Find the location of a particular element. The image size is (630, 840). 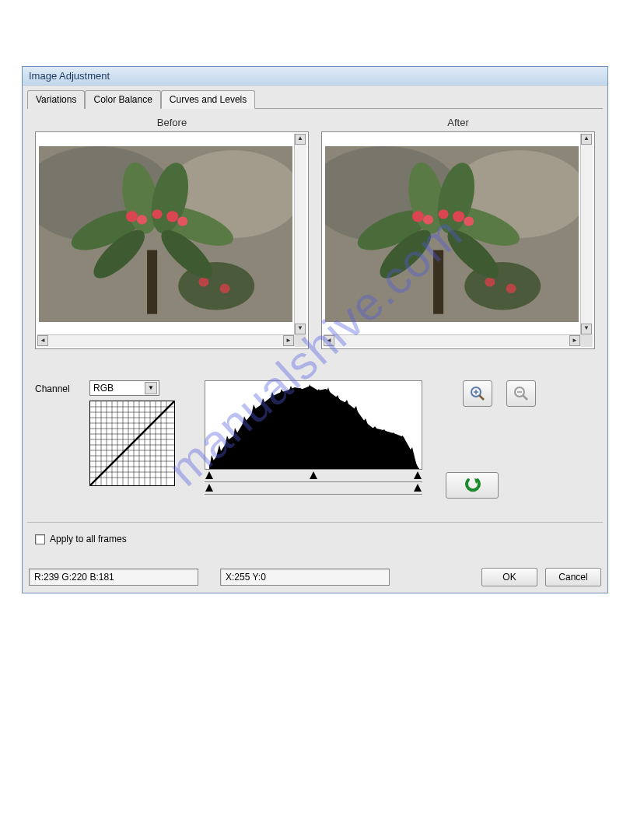

rgb-readout: R:239 G:220 B:181 is located at coordinates (114, 577).